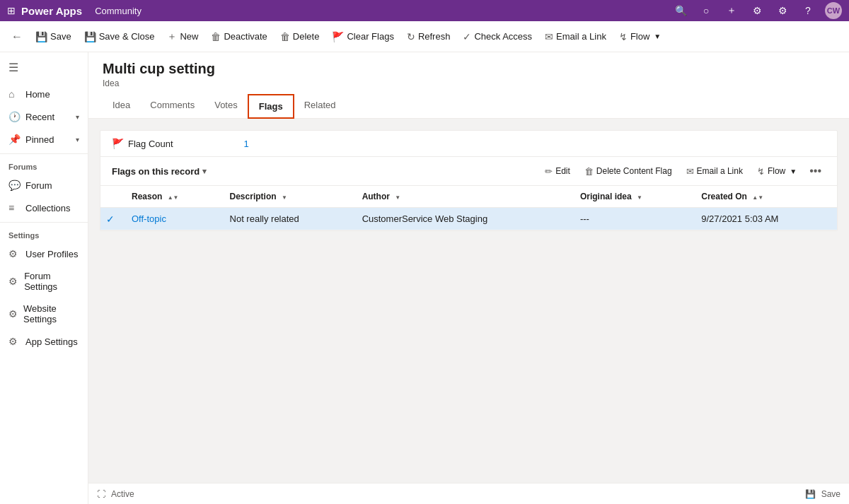 This screenshot has height=504, width=849. What do you see at coordinates (78, 140) in the screenshot?
I see `pinned-expand-icon: ▾` at bounding box center [78, 140].